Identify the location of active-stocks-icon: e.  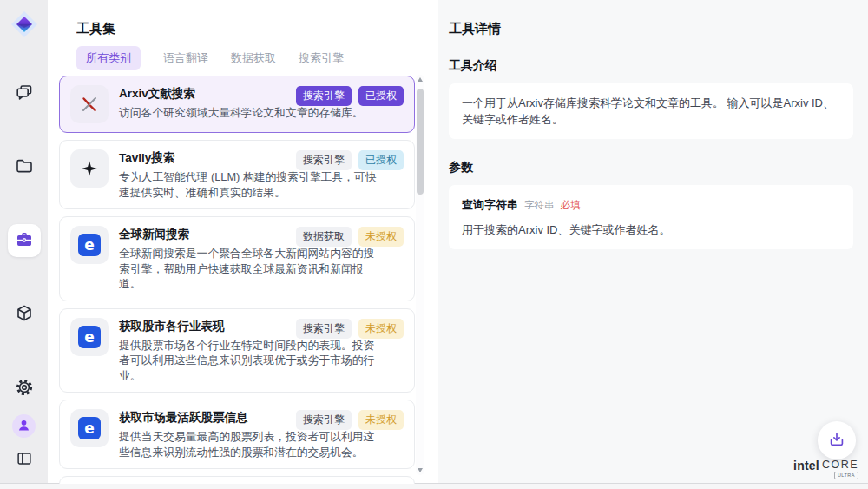
(89, 428).